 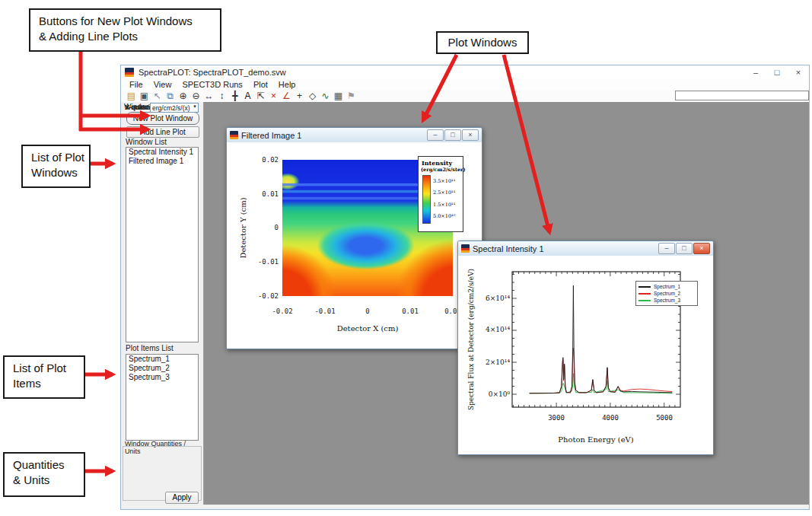 What do you see at coordinates (162, 161) in the screenshot?
I see `window-list-item: Filtered Image 1` at bounding box center [162, 161].